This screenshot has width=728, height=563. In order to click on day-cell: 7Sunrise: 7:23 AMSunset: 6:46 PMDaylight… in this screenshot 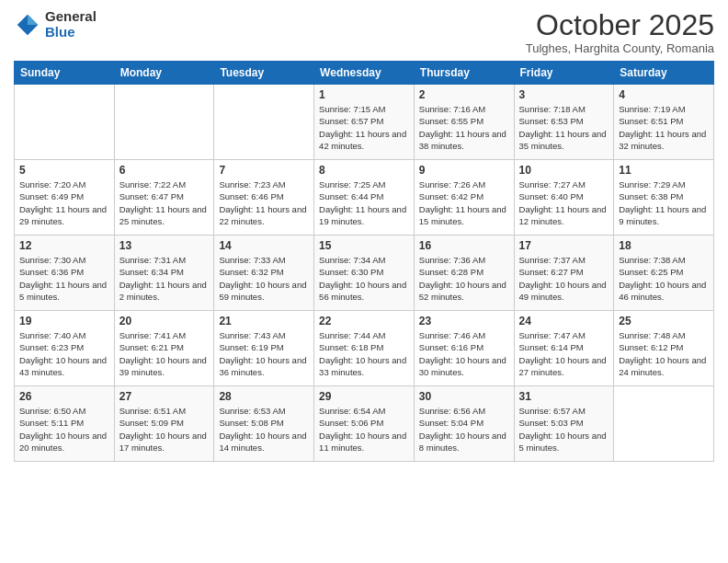, I will do `click(265, 198)`.